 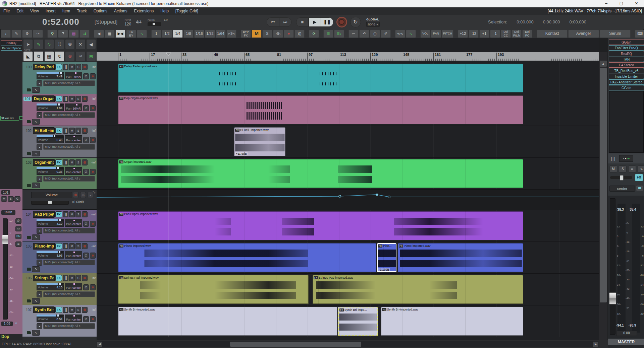 I want to click on dock-fx-perfectspace: Perfect Space, so click(x=11, y=48).